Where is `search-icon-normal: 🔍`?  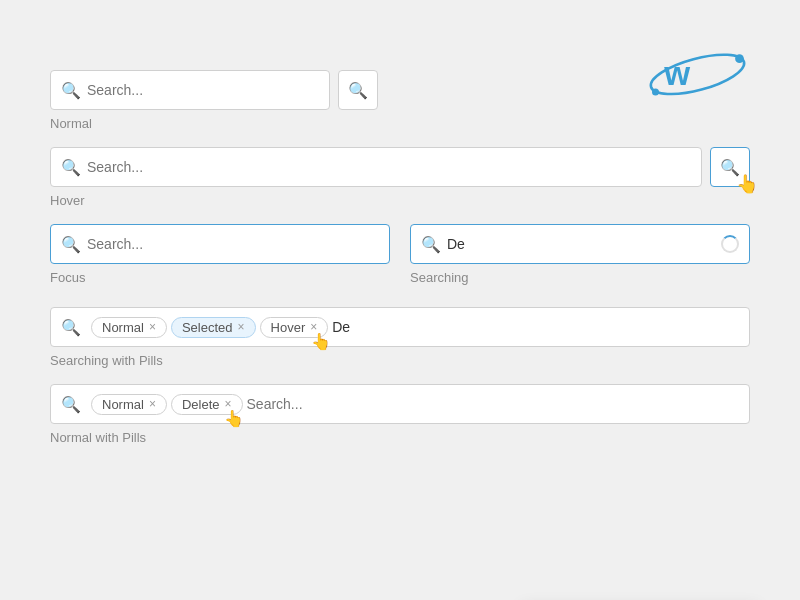 search-icon-normal: 🔍 is located at coordinates (71, 90).